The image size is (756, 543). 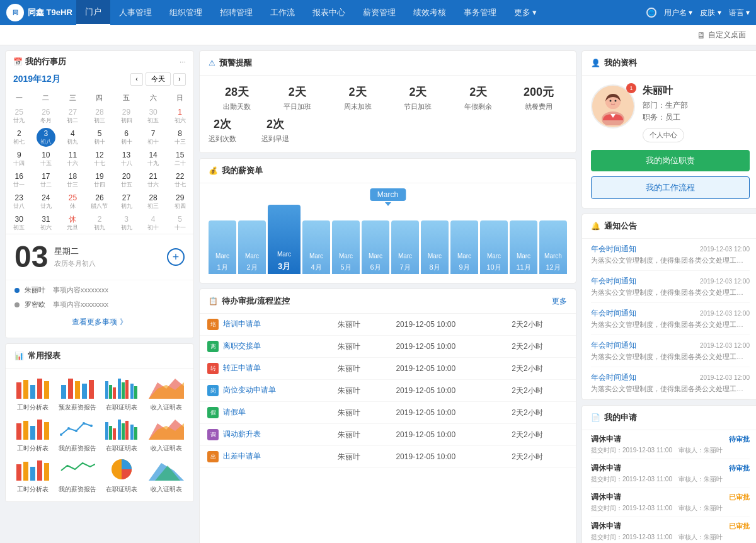 What do you see at coordinates (553, 247) in the screenshot?
I see `month-card: March12月` at bounding box center [553, 247].